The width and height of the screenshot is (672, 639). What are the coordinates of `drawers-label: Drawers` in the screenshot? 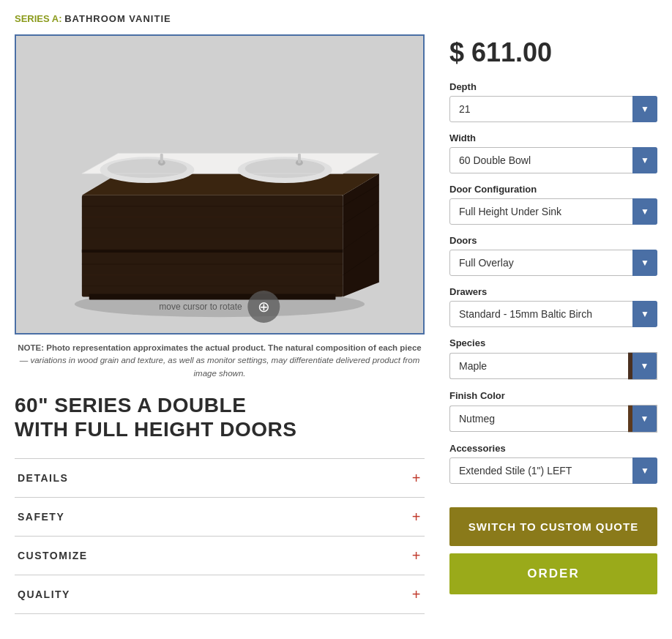 It's located at (553, 291).